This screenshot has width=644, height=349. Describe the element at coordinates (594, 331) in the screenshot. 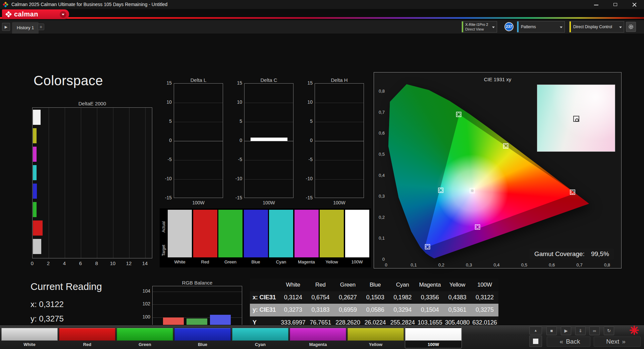

I see `link-button: ∞` at that location.